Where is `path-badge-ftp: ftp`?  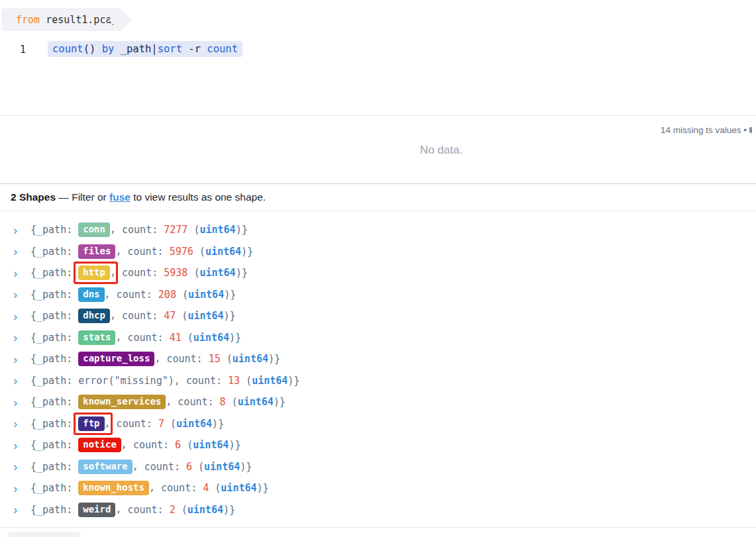 path-badge-ftp: ftp is located at coordinates (91, 424).